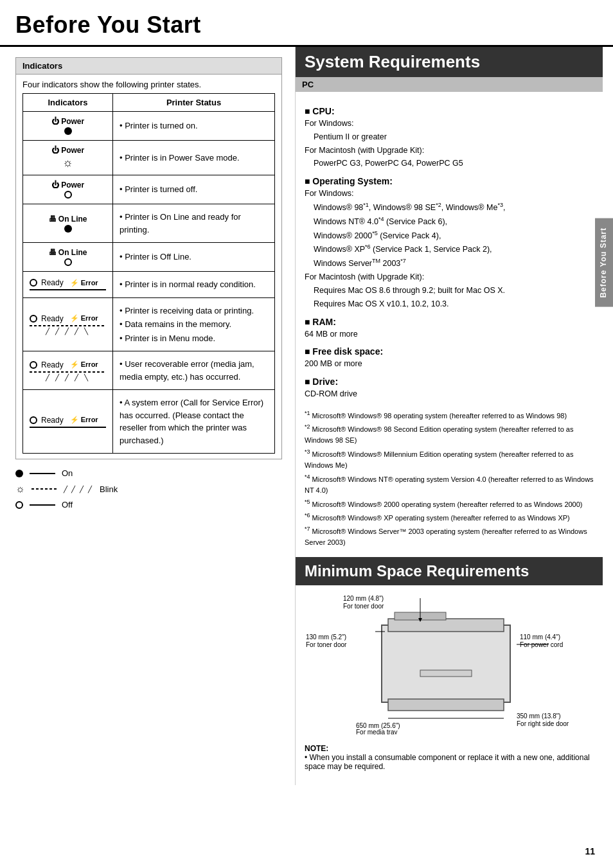 This screenshot has width=613, height=868. I want to click on legend-open-icon, so click(19, 505).